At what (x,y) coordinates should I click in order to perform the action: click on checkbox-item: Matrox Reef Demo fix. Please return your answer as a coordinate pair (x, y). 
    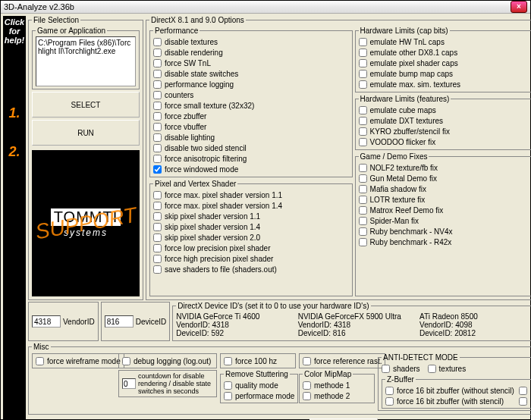
    Looking at the image, I should click on (445, 210).